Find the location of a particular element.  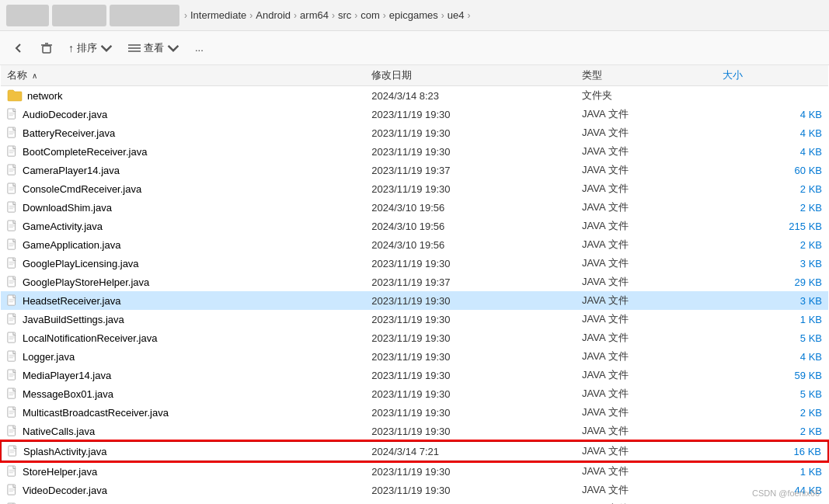

file-name: ConsoleCmdReceiver.java is located at coordinates (82, 189).